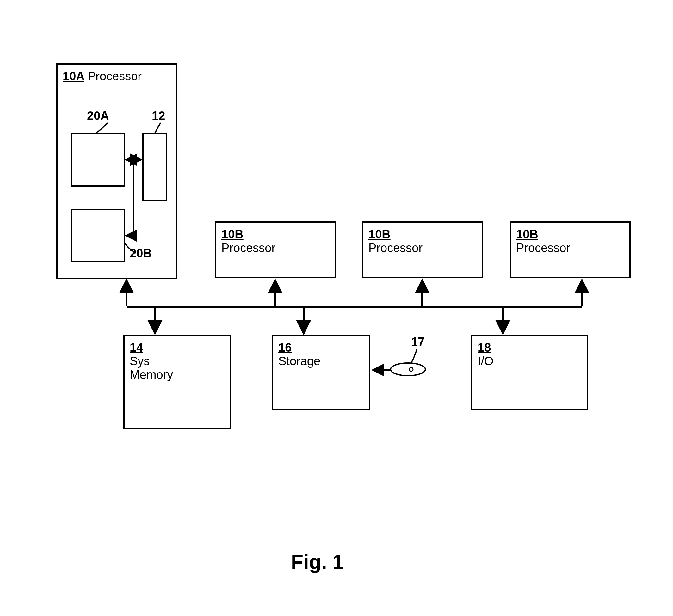  I want to click on subbox-20B, so click(98, 236).